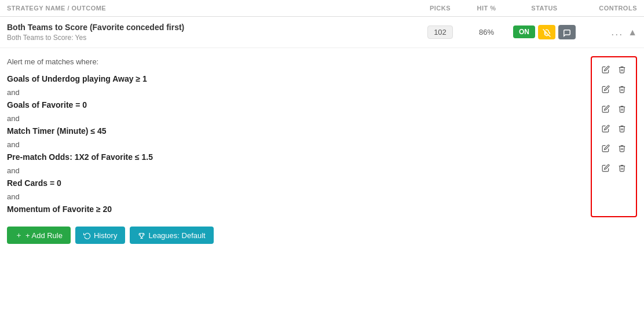 The image size is (644, 314). What do you see at coordinates (296, 131) in the screenshot?
I see `condition-3: Match Timer (Minute) ≤ 45` at bounding box center [296, 131].